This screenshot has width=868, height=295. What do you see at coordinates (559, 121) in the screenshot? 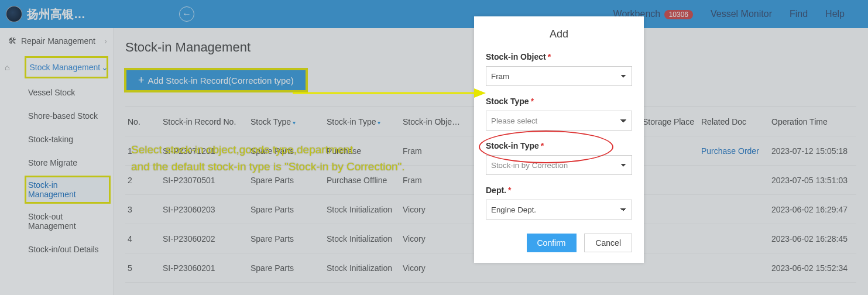
I see `select-stock-type: Please select` at bounding box center [559, 121].